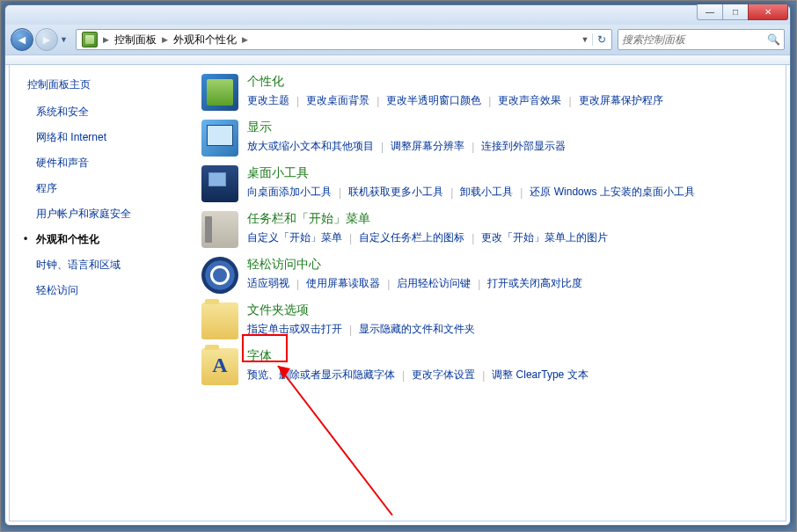  What do you see at coordinates (486, 192) in the screenshot?
I see `link-uninstall-gadget: 卸载小工具` at bounding box center [486, 192].